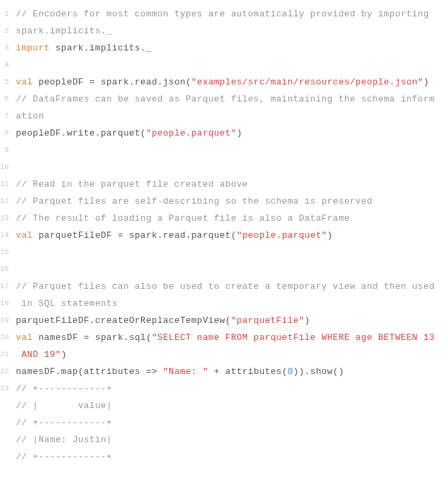 The height and width of the screenshot is (483, 448). What do you see at coordinates (135, 236) in the screenshot?
I see `code-token: parquetFileDF = spark.read.parquet(` at bounding box center [135, 236].